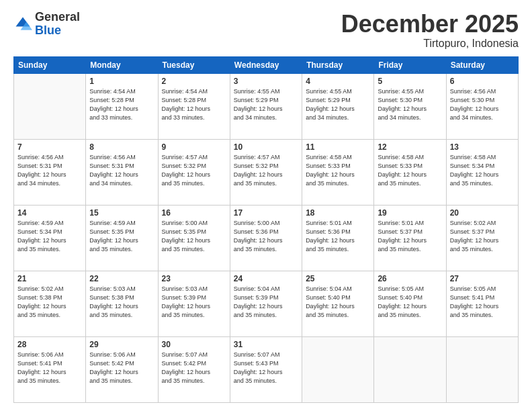 This screenshot has width=532, height=411. I want to click on day-number: 28, so click(50, 345).